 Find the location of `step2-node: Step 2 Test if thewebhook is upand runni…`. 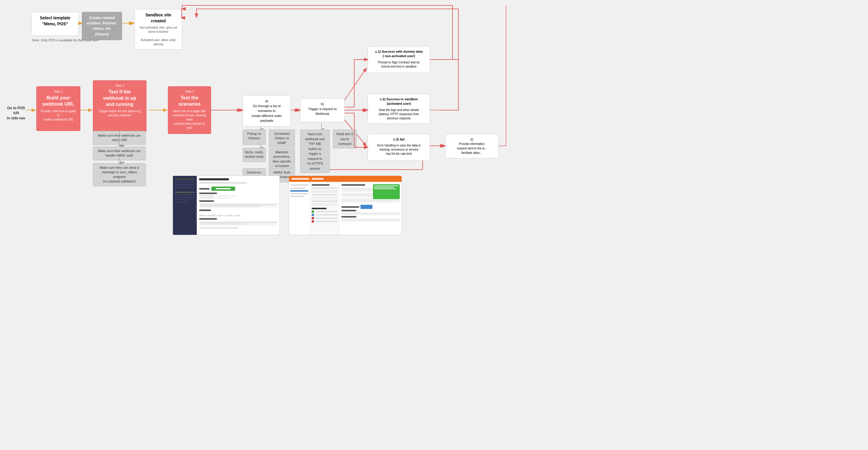

step2-node: Step 2 Test if thewebhook is upand runni… is located at coordinates (120, 106).